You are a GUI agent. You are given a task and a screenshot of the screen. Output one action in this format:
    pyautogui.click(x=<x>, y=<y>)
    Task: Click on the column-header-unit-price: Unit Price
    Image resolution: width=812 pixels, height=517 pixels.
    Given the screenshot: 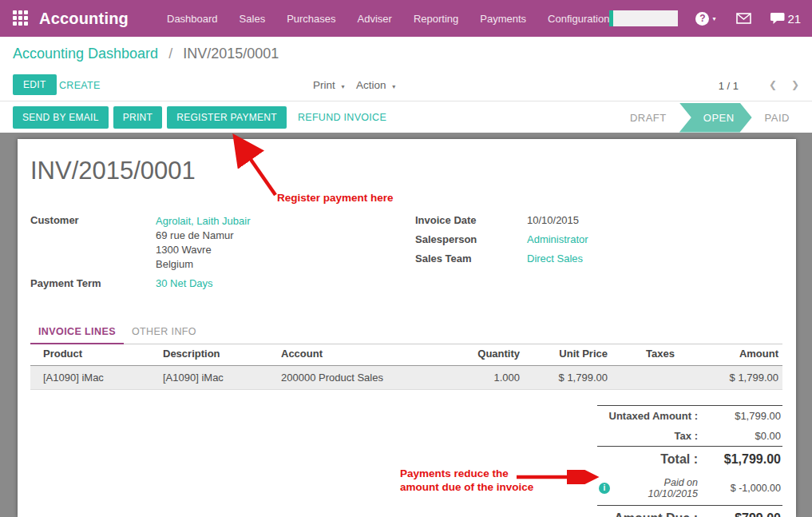 What is the action you would take?
    pyautogui.click(x=568, y=354)
    